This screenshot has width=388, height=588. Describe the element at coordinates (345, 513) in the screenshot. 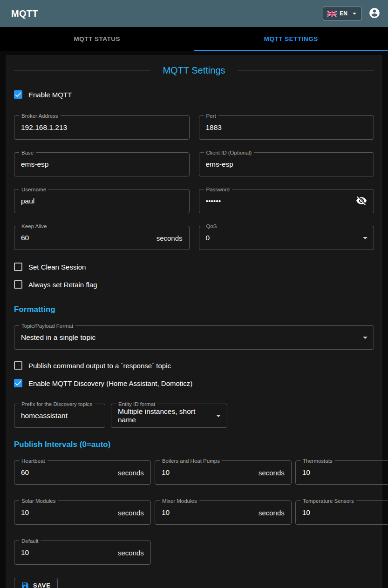

I see `temperature-interval-input` at that location.